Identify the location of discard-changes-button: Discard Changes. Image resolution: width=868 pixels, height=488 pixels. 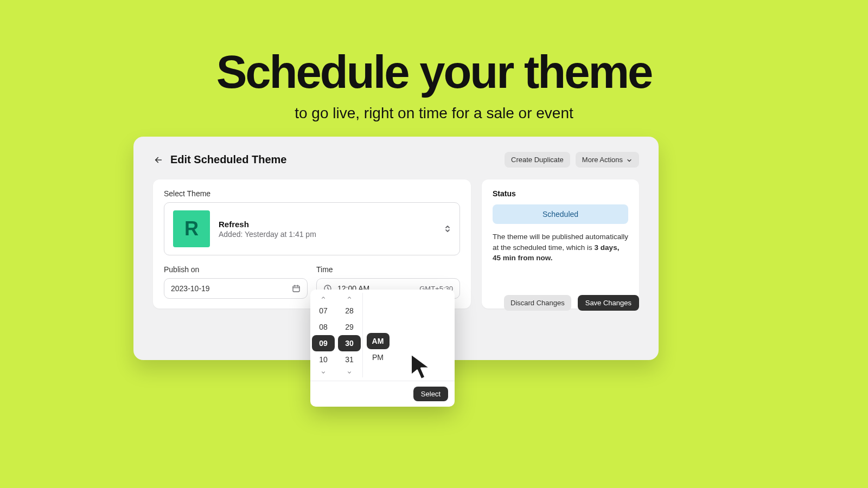
(538, 303).